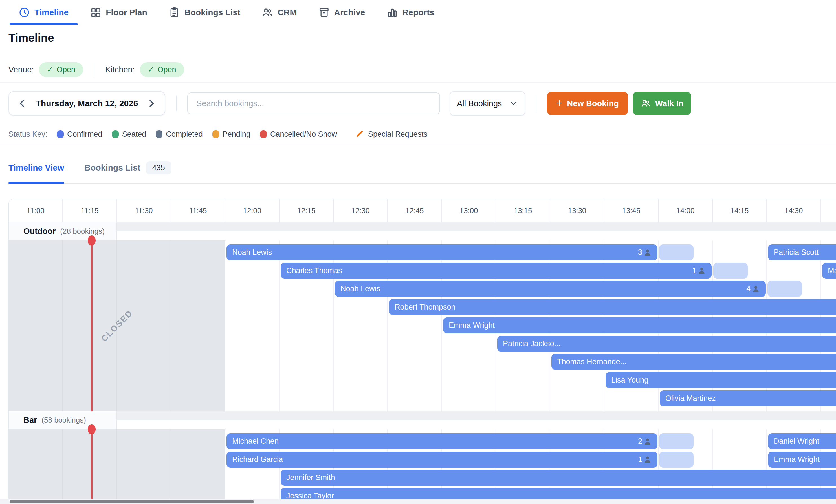 The height and width of the screenshot is (504, 836). What do you see at coordinates (686, 211) in the screenshot?
I see `time-header-cell: 14:00` at bounding box center [686, 211].